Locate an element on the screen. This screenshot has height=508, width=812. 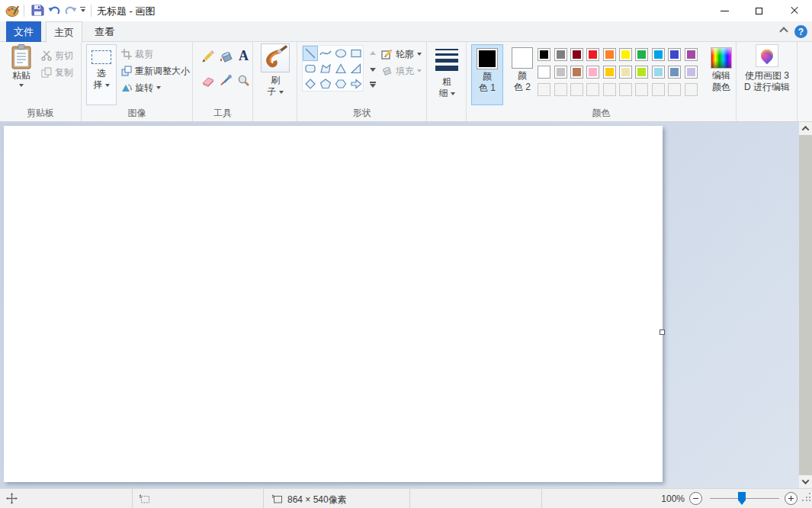
eraser-tool-button is located at coordinates (207, 81).